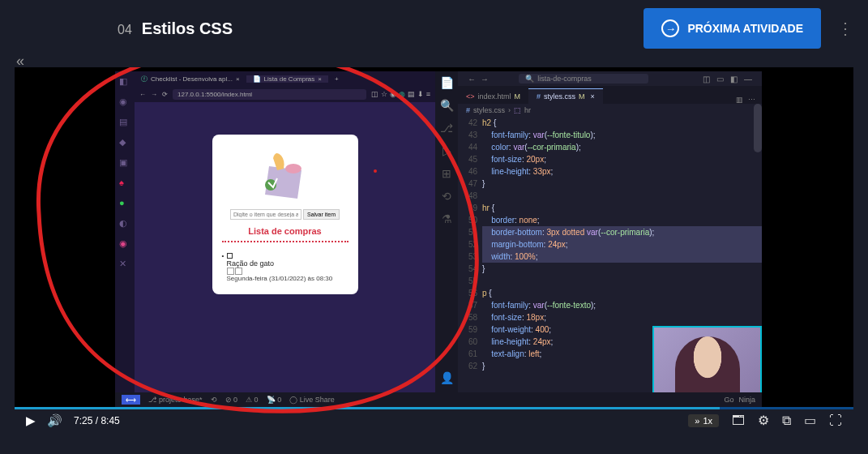 The image size is (868, 454). I want to click on ff-icon: ●, so click(125, 203).